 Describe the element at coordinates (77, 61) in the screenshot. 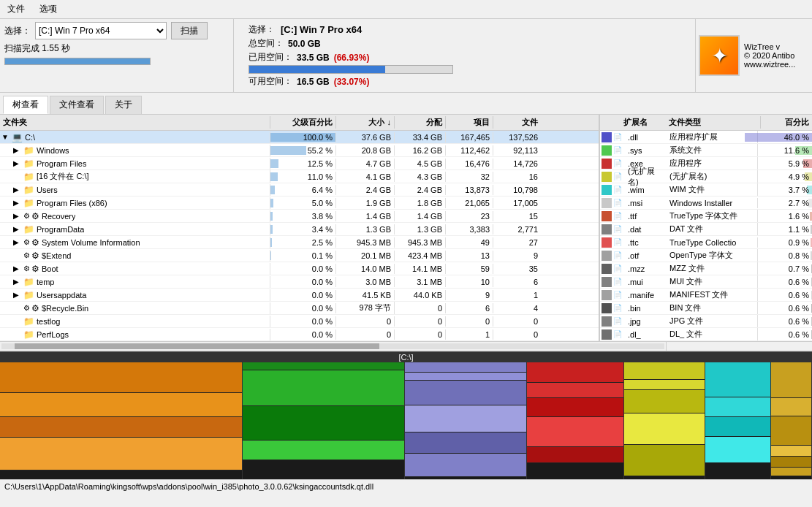

I see `scan-progress` at that location.